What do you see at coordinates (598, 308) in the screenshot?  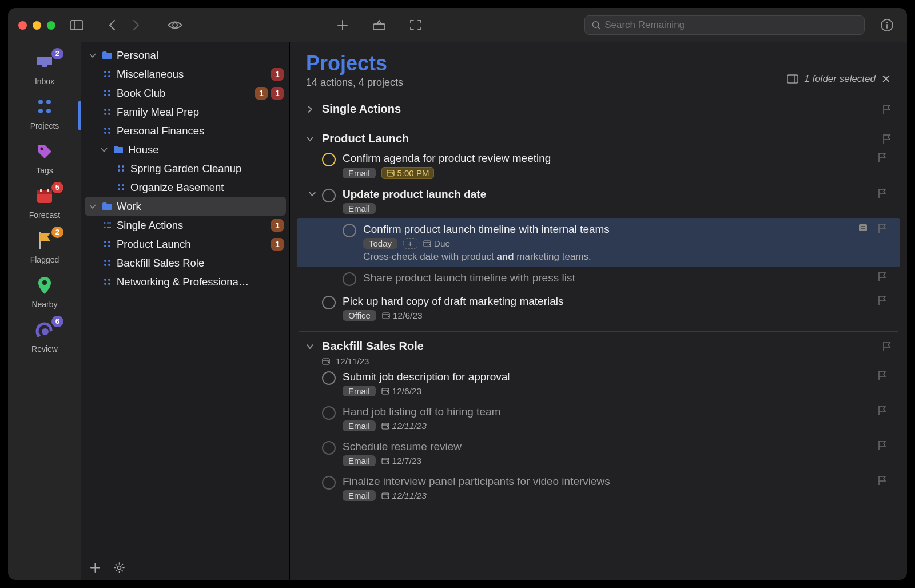 I see `task-row: Pick up hard copy of draft marketing mat…` at bounding box center [598, 308].